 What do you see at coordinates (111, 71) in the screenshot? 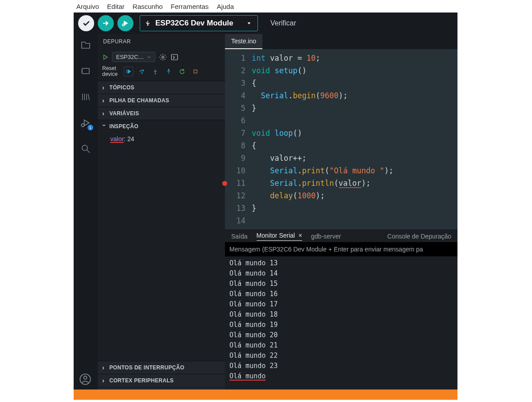
I see `reset-device-label: Reset device` at bounding box center [111, 71].